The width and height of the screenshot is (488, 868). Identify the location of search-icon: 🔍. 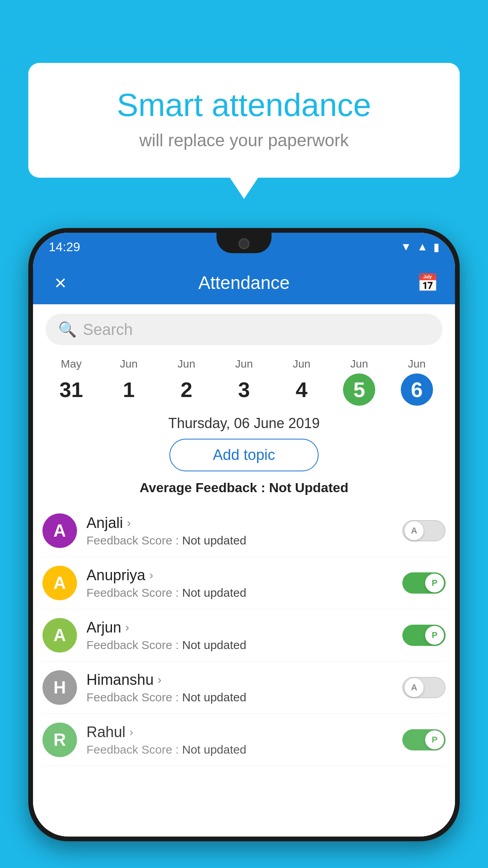
(68, 329).